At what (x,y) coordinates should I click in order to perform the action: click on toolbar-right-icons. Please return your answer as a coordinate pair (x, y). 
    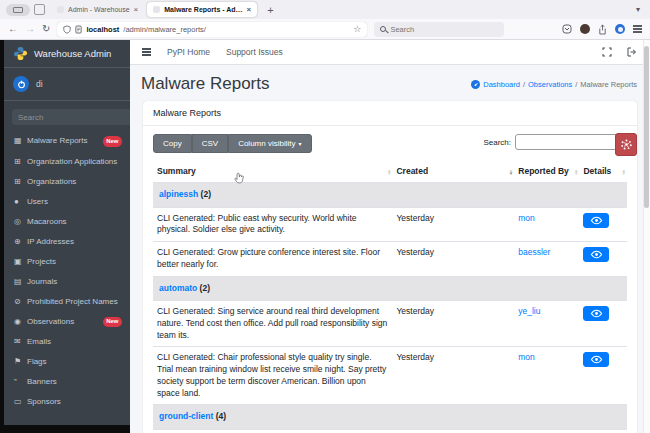
    Looking at the image, I should click on (602, 30).